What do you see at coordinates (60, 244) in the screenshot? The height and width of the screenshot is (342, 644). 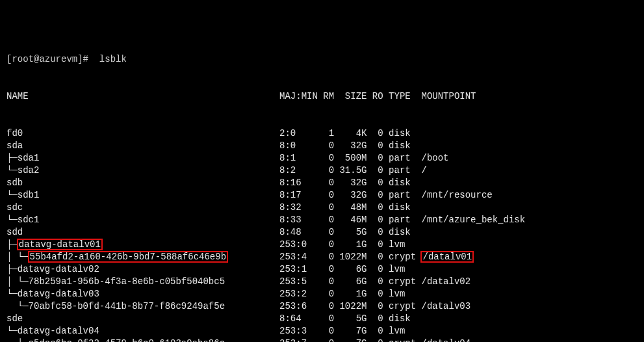 I see `highlight-name: datavg-datalv01` at bounding box center [60, 244].